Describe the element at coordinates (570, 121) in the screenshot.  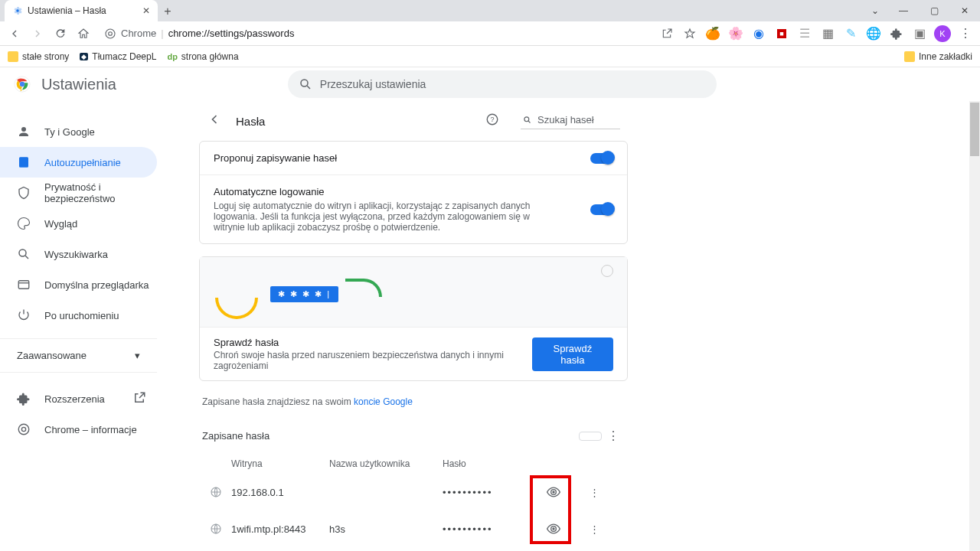
I see `password-search: Szukaj haseł` at that location.